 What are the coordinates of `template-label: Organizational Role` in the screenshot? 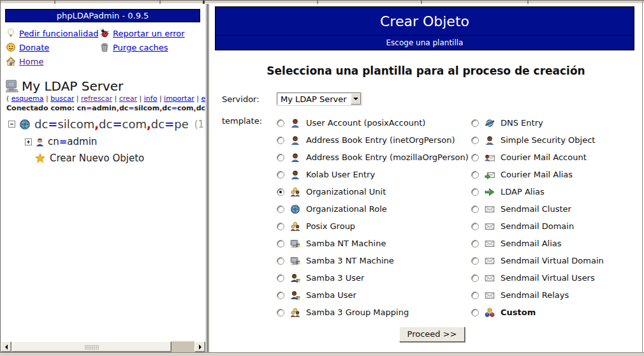 It's located at (347, 209).